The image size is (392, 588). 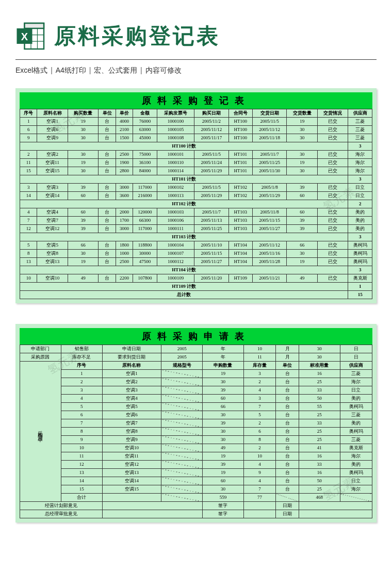 I want to click on table-cell: 1000108, so click(x=175, y=138).